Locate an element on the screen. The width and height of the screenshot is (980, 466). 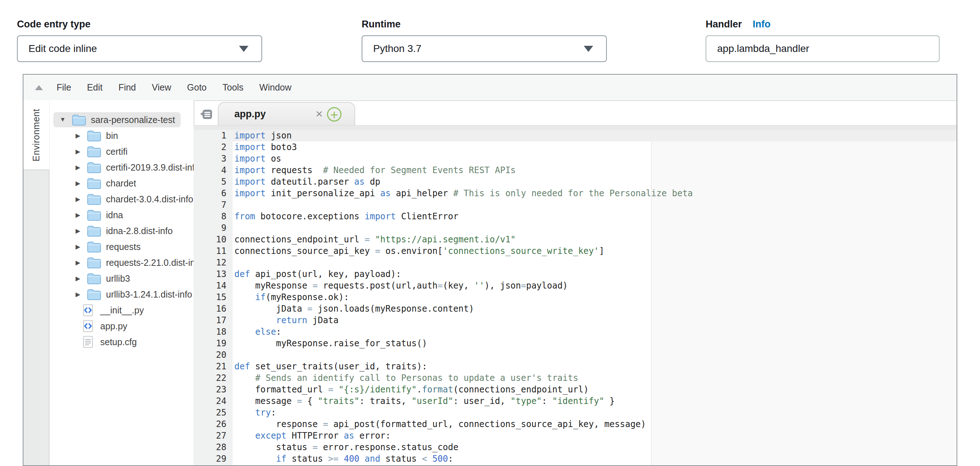
tree-item-pill: ▶requests-2.21.0.dist-info is located at coordinates (138, 262).